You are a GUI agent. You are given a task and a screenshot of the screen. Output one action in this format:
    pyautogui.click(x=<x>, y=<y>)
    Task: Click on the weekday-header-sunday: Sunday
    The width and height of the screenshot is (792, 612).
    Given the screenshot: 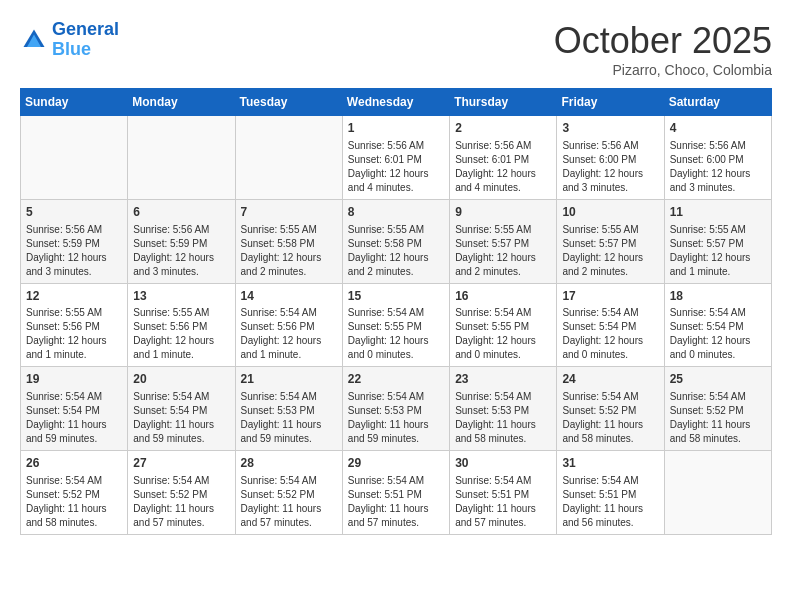 What is the action you would take?
    pyautogui.click(x=74, y=102)
    